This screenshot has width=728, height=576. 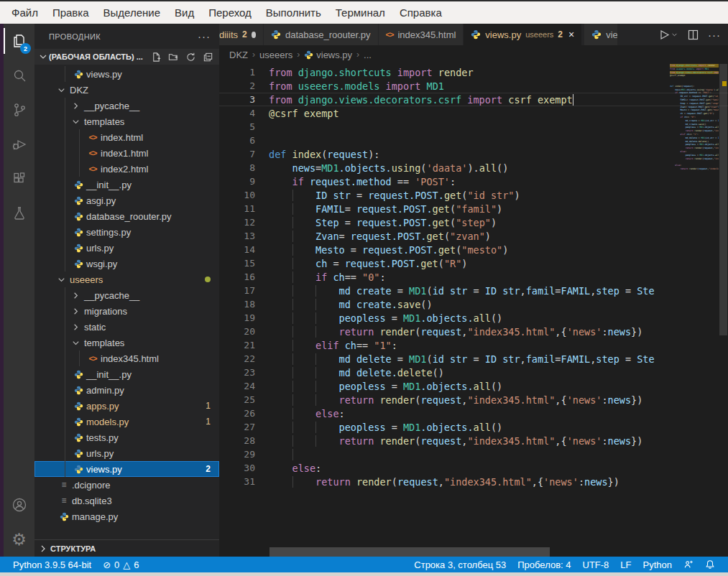 What do you see at coordinates (474, 86) in the screenshot?
I see `code-line-2: 2from useeers.models import MD1` at bounding box center [474, 86].